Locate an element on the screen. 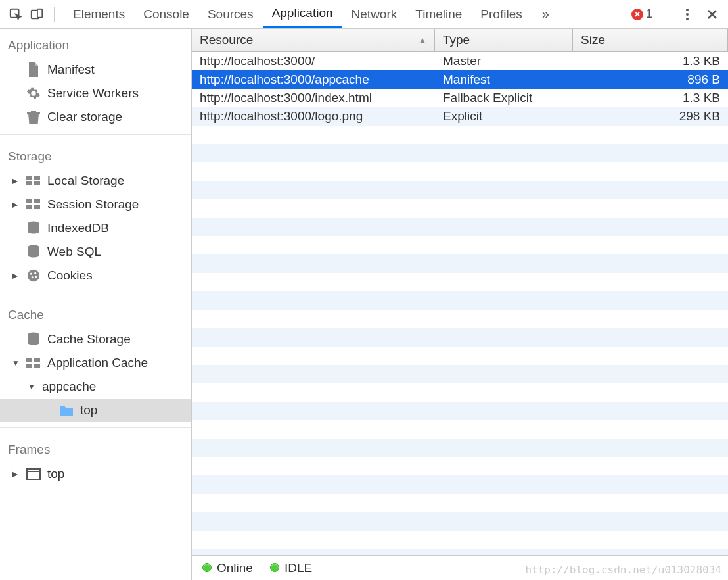 The image size is (728, 580). cell-type: Fallback Explicit is located at coordinates (504, 98).